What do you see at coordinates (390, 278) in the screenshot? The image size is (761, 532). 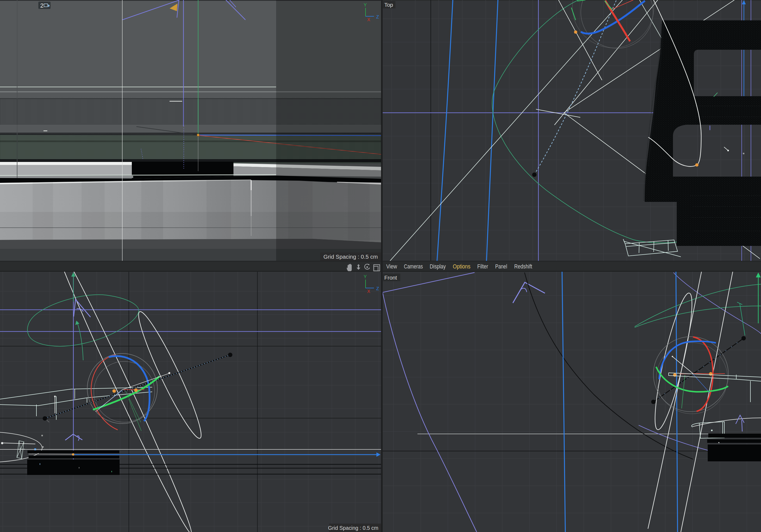 I see `svg-text: Front` at bounding box center [390, 278].